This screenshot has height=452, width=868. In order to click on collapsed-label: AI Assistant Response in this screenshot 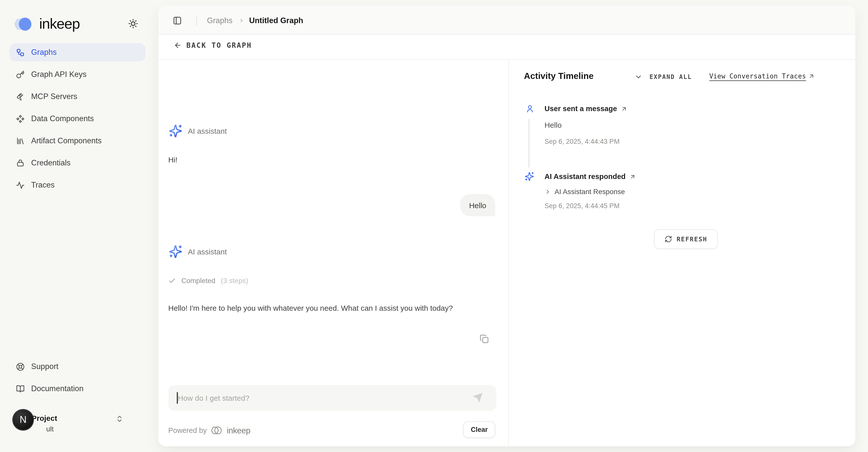, I will do `click(590, 192)`.